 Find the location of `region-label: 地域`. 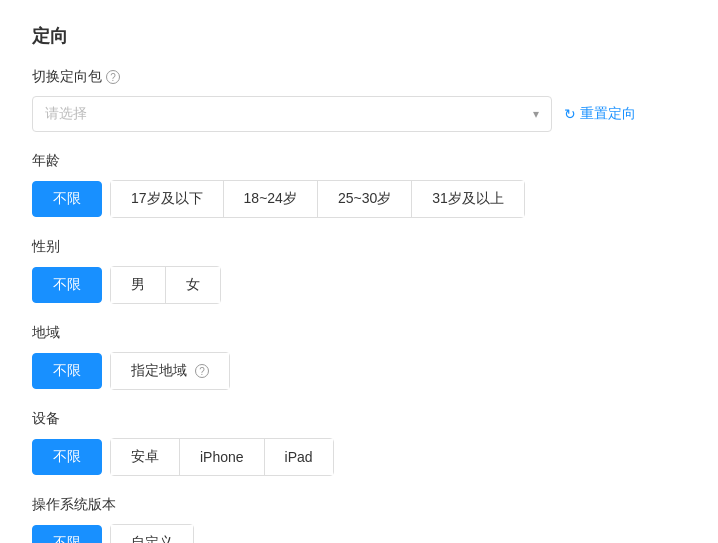

region-label: 地域 is located at coordinates (359, 333).